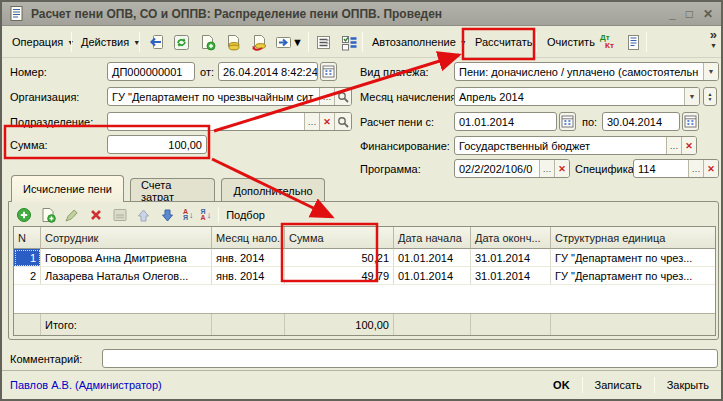  I want to click on toolbar-separator, so click(308, 42).